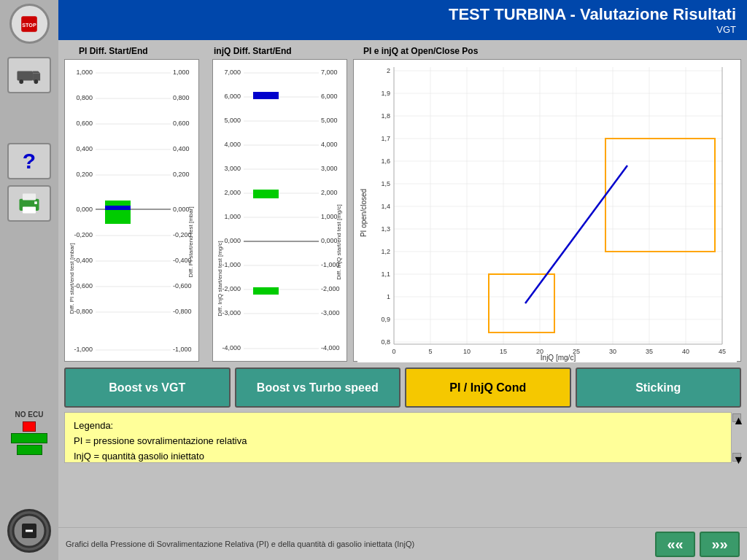 The height and width of the screenshot is (560, 747). What do you see at coordinates (676, 544) in the screenshot?
I see `prev-button: ««` at bounding box center [676, 544].